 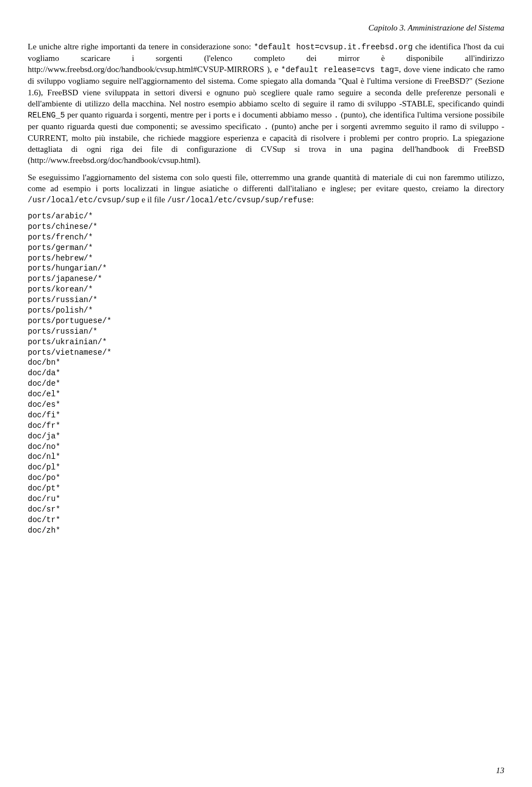 What do you see at coordinates (154, 200) in the screenshot?
I see `text-segment: e il file` at bounding box center [154, 200].